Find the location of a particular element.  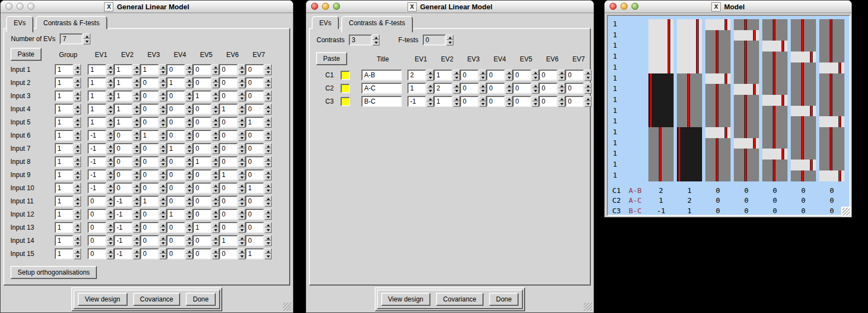

contrast-ev4-value-up-button is located at coordinates (509, 99).